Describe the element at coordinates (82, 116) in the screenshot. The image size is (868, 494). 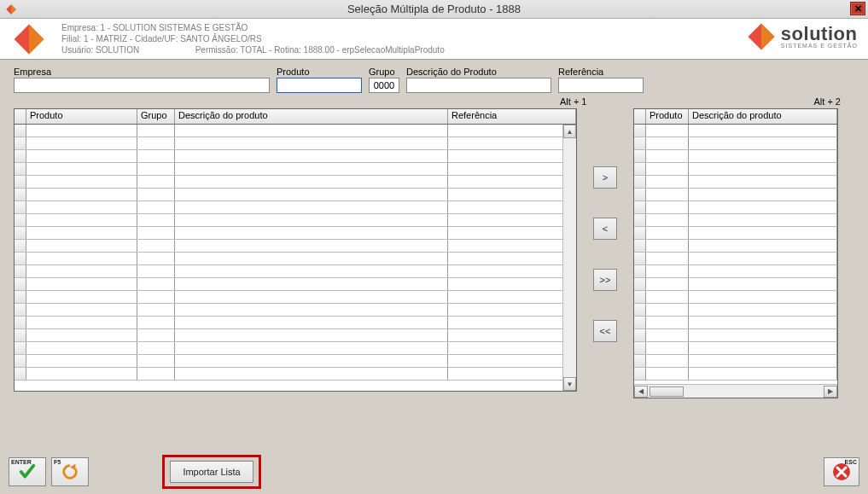
I see `col-produto: Produto` at that location.